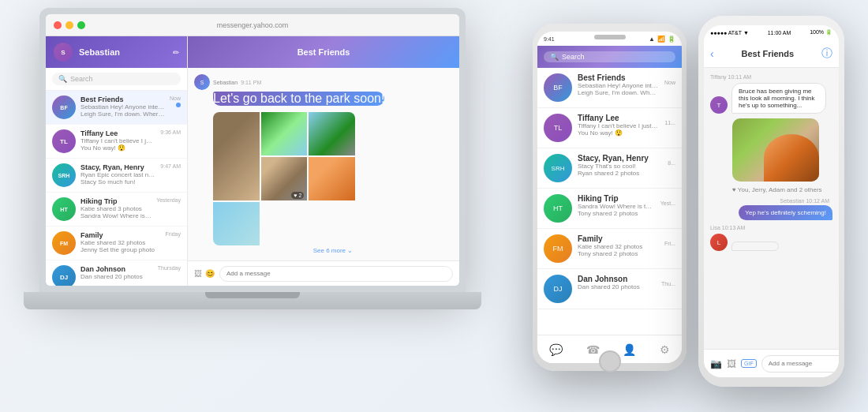  What do you see at coordinates (619, 133) in the screenshot?
I see `phone-conv-preview2: You No way! 😲` at bounding box center [619, 133].